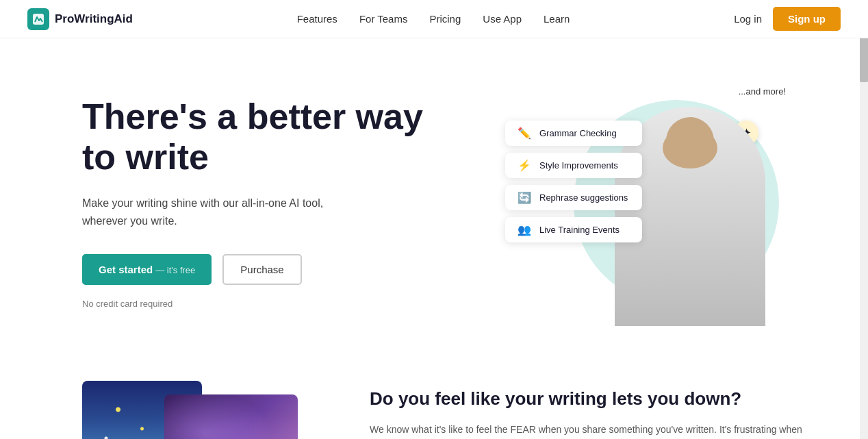 The image size is (868, 439). I want to click on training-icon: 👥, so click(524, 230).